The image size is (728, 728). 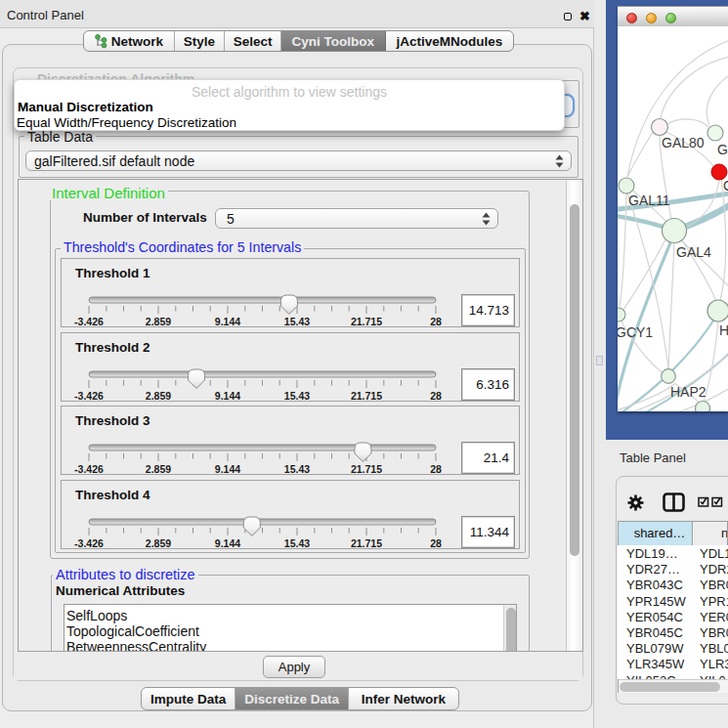 I want to click on svg-text: HAP2, so click(x=688, y=392).